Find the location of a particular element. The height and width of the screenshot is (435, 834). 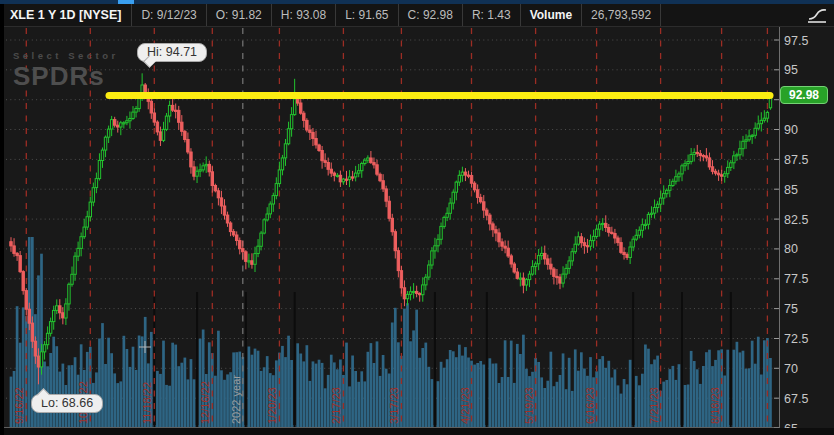

svg-text: 82.5 is located at coordinates (796, 220).